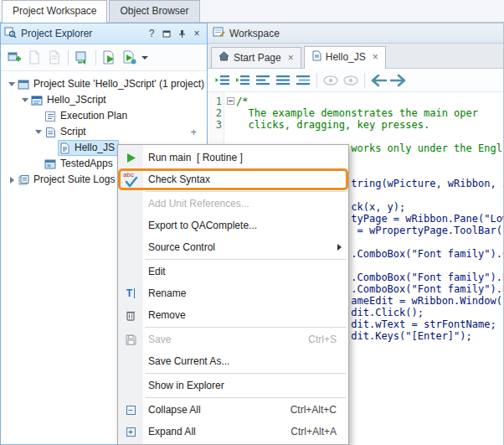 This screenshot has height=445, width=504. What do you see at coordinates (243, 80) in the screenshot?
I see `indent-icon` at bounding box center [243, 80].